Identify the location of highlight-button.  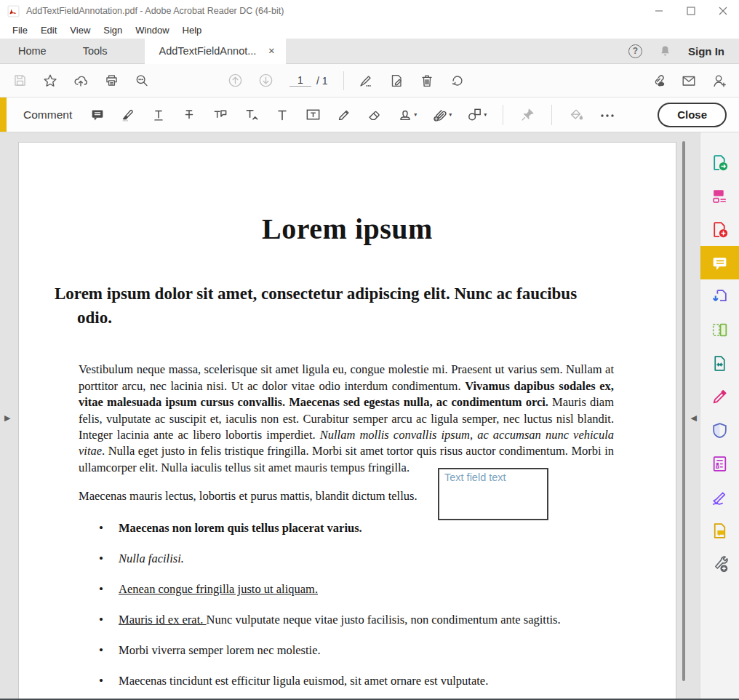
(128, 115).